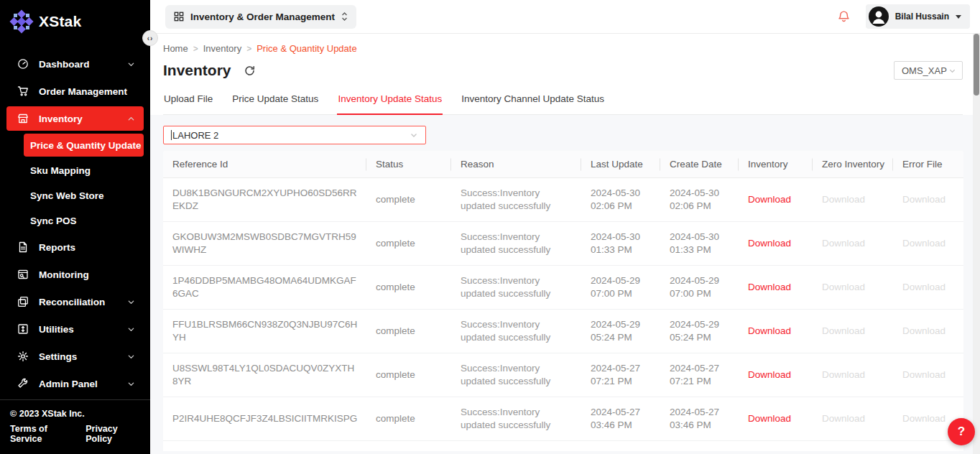 This screenshot has height=454, width=980. What do you see at coordinates (23, 247) in the screenshot?
I see `report-icon` at bounding box center [23, 247].